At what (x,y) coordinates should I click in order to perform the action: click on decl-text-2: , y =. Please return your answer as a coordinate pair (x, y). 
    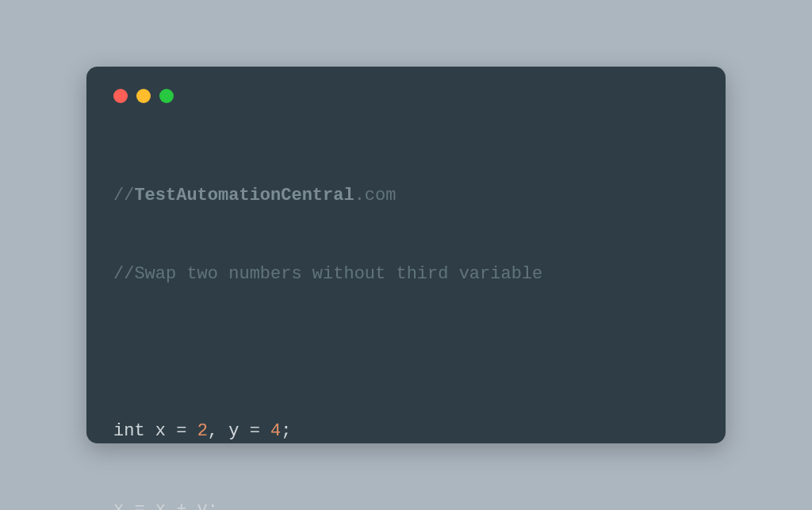
    Looking at the image, I should click on (239, 431).